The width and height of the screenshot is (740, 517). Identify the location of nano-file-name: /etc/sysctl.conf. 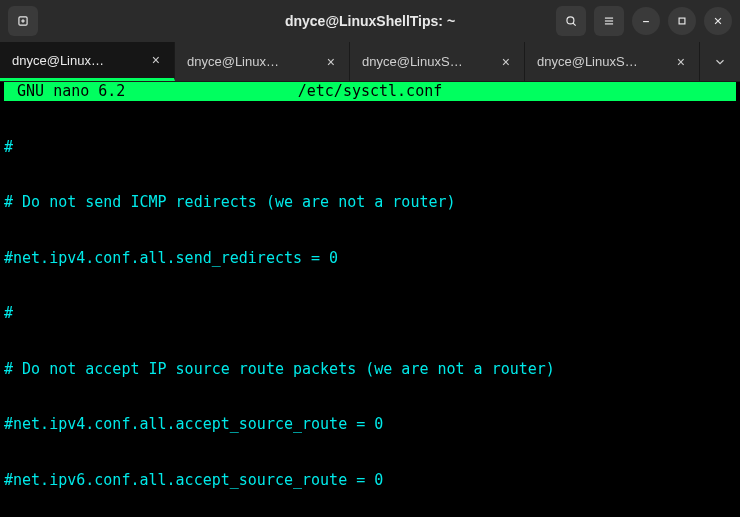
(370, 92).